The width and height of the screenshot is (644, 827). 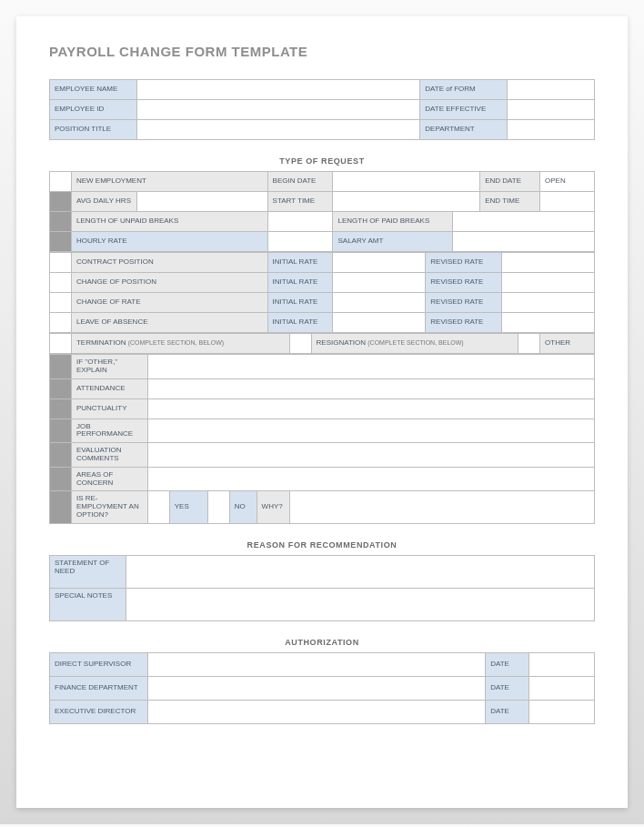 I want to click on label-hourly-rate: HOURLY RATE, so click(x=169, y=242).